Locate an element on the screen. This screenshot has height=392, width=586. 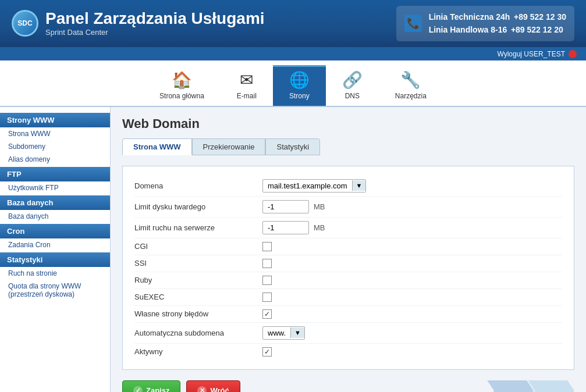
page-title: Web Domain is located at coordinates (348, 124).